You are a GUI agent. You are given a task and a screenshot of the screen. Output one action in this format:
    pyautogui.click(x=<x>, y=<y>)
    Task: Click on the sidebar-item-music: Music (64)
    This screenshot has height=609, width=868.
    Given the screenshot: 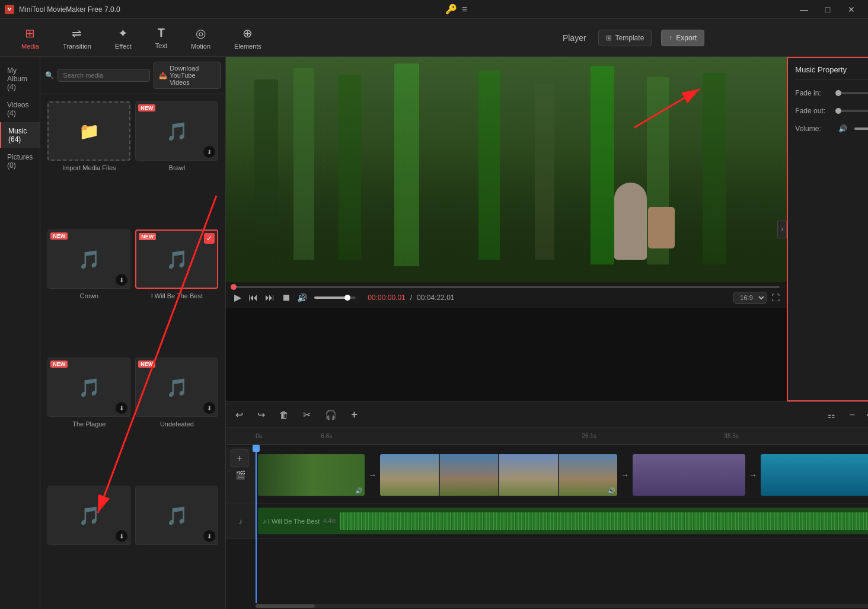 What is the action you would take?
    pyautogui.click(x=20, y=135)
    